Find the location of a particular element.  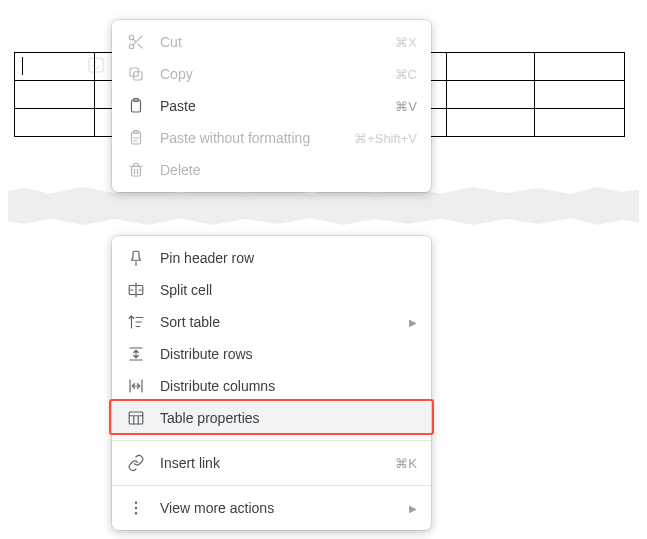

menu-label: Distribute columns is located at coordinates (288, 386).